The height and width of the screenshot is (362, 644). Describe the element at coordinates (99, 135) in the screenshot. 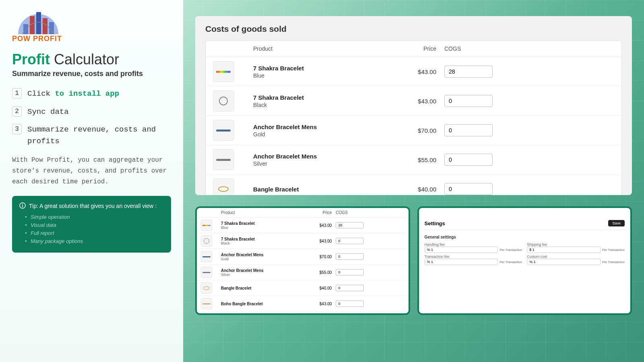

I see `step-text: Summarize revenue, costs and profits` at that location.